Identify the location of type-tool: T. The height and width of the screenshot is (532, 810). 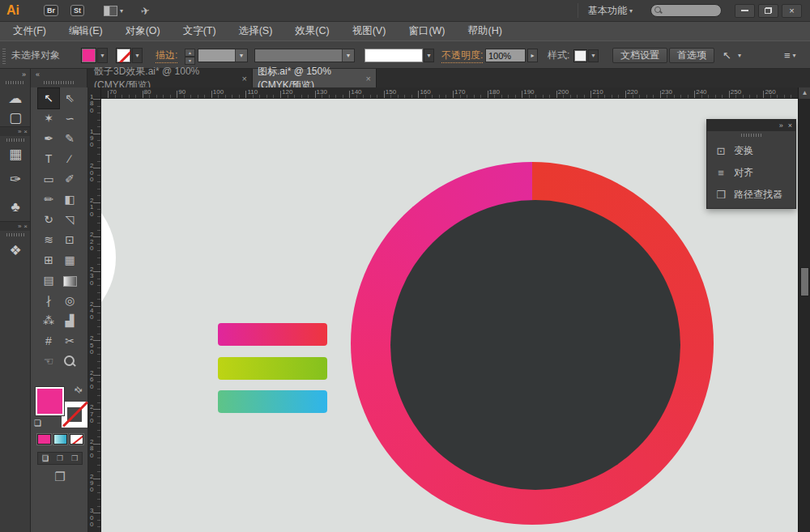
(49, 159).